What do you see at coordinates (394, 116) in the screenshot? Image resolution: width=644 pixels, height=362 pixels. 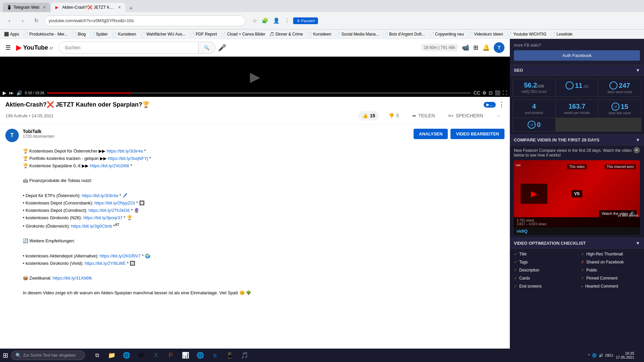 I see `dislike-button: 👎 5` at bounding box center [394, 116].